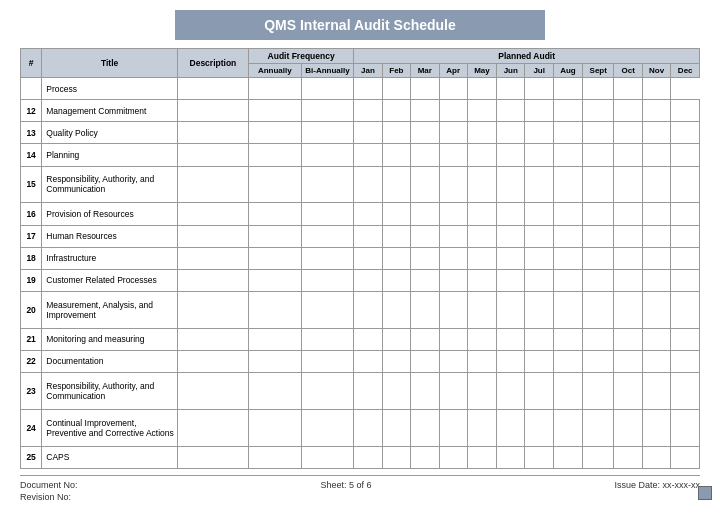 The height and width of the screenshot is (522, 720). Describe the element at coordinates (32, 392) in the screenshot. I see `row-number: 23` at that location.